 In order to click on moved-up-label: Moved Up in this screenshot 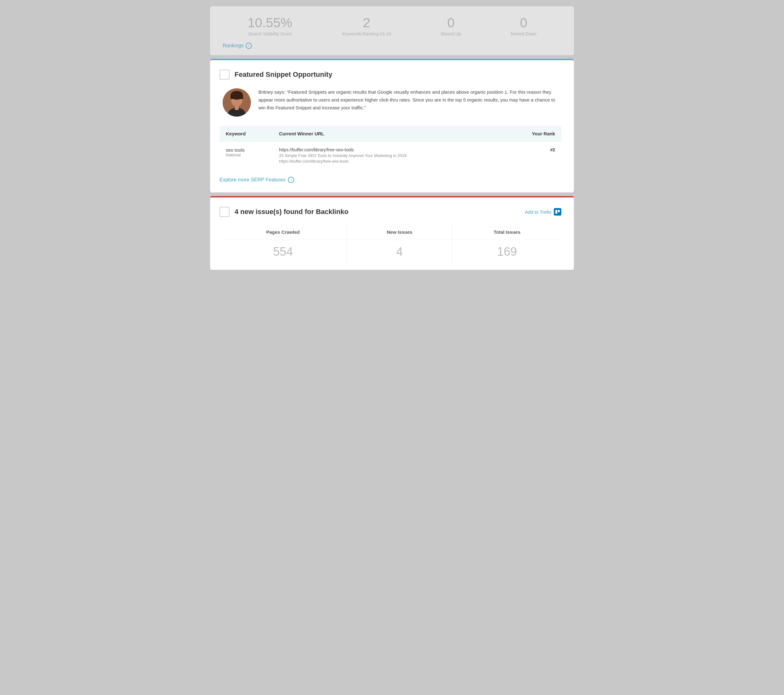, I will do `click(451, 34)`.